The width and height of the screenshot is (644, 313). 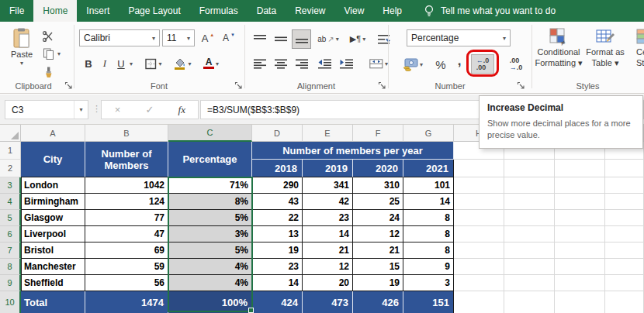 I want to click on align-center-button, so click(x=281, y=64).